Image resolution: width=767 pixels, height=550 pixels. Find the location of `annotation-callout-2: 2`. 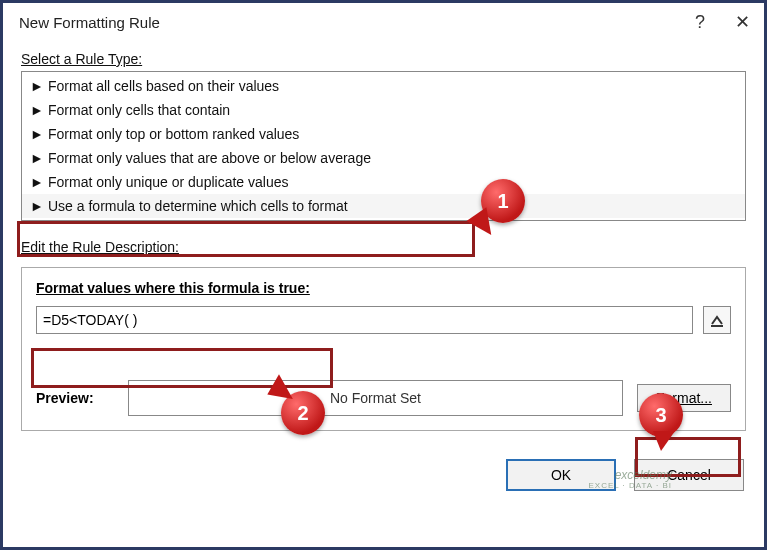

annotation-callout-2: 2 is located at coordinates (303, 413).